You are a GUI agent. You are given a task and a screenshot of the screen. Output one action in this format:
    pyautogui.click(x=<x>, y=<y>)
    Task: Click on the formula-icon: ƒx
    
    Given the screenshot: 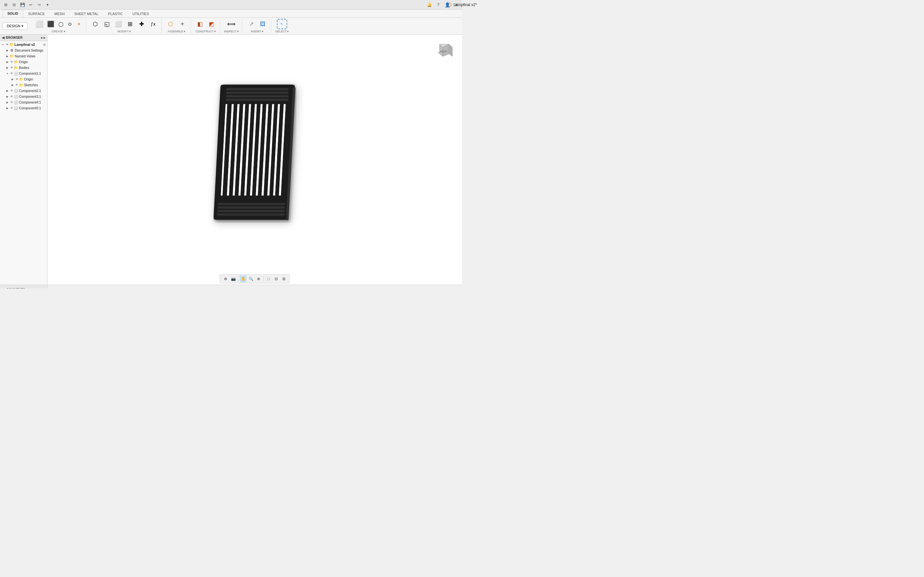 What is the action you would take?
    pyautogui.click(x=153, y=24)
    